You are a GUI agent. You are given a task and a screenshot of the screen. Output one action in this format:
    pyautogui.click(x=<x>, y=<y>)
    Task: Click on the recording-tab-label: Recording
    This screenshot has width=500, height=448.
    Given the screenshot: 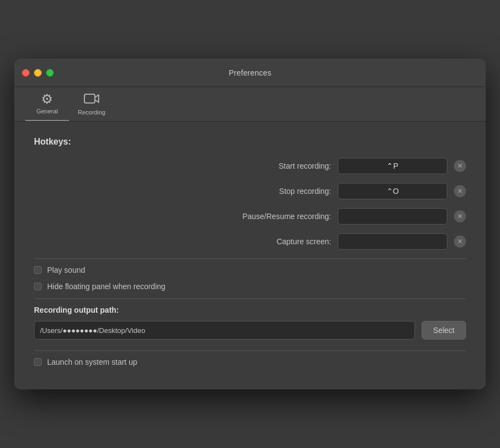 What is the action you would take?
    pyautogui.click(x=92, y=112)
    